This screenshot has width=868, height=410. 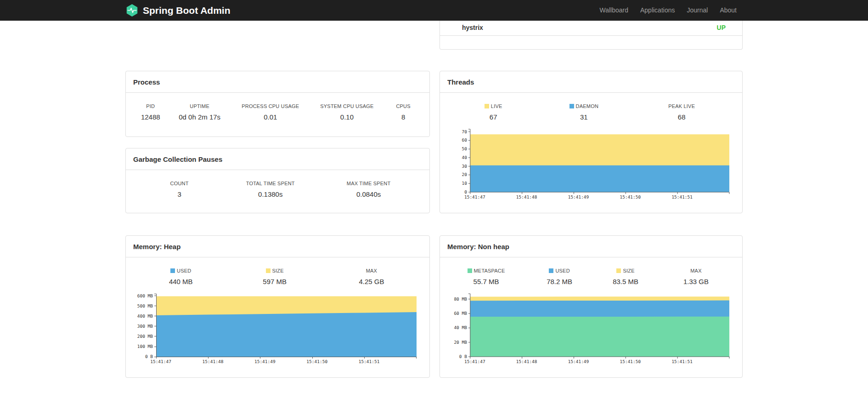 I want to click on svg-text: 80 MB, so click(x=460, y=299).